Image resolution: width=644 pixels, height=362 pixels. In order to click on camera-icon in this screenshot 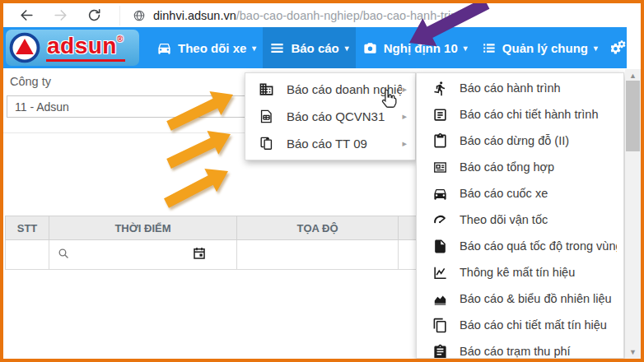, I will do `click(371, 48)`.